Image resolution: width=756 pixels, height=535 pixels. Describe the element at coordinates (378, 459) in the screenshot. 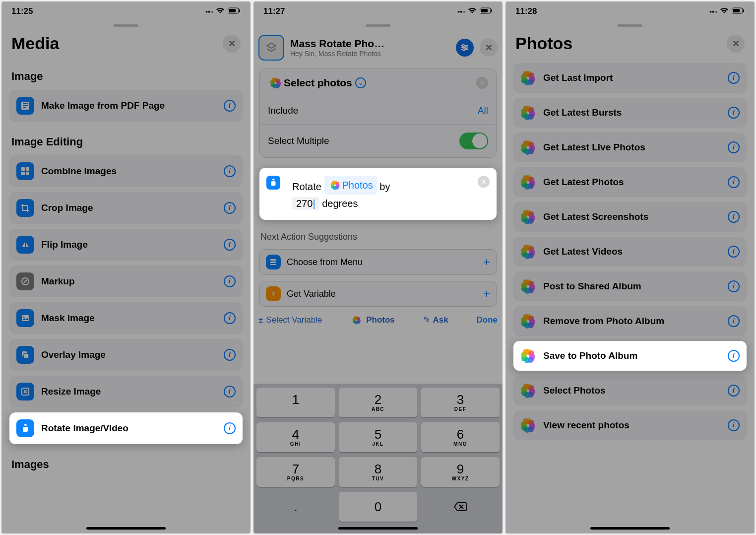

I see `numeric-keyboard: 1 2ABC 3DEF 4GHI 5JKL 6MNO 7PQRS 8TUV 9W…` at that location.